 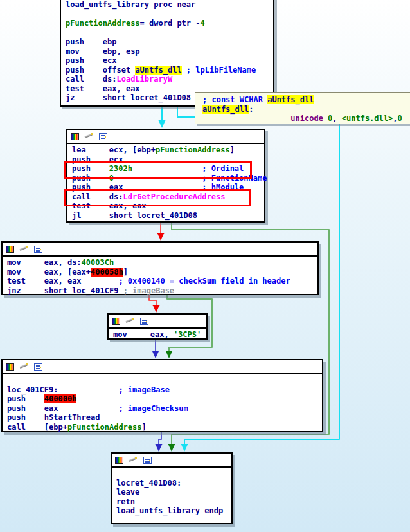 What do you see at coordinates (156, 354) in the screenshot?
I see `edge-default-unconditional-arrowhead` at bounding box center [156, 354].